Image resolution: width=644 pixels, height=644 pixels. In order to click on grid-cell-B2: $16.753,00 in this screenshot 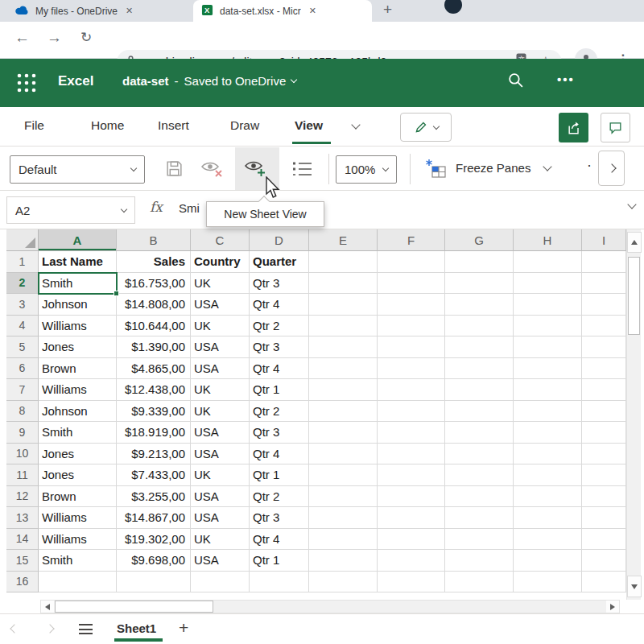, I will do `click(154, 283)`.